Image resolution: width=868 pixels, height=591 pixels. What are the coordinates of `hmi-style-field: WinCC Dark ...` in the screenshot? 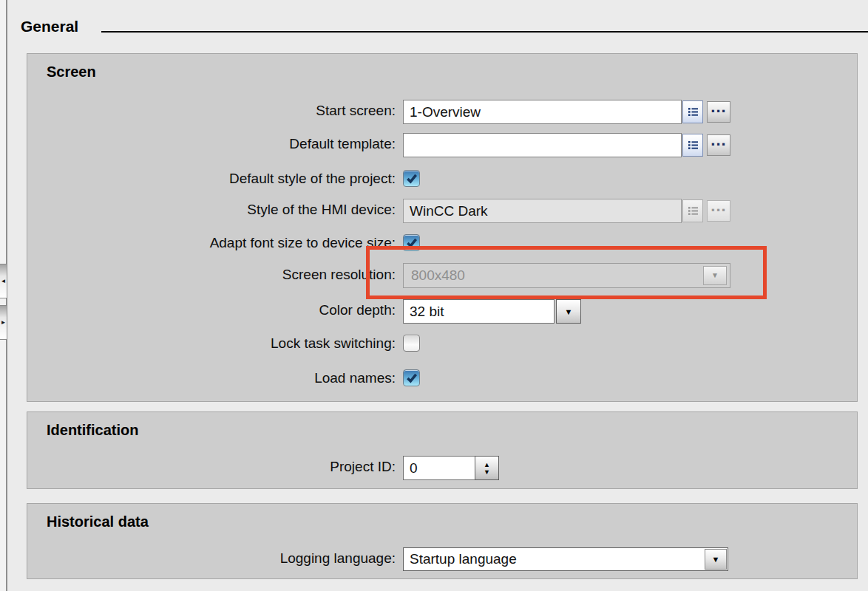 It's located at (566, 211).